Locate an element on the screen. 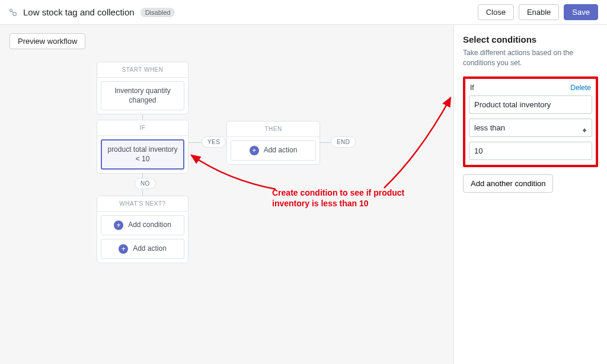 Image resolution: width=607 pixels, height=364 pixels. preview-workflow-button: Preview workflow is located at coordinates (47, 41).